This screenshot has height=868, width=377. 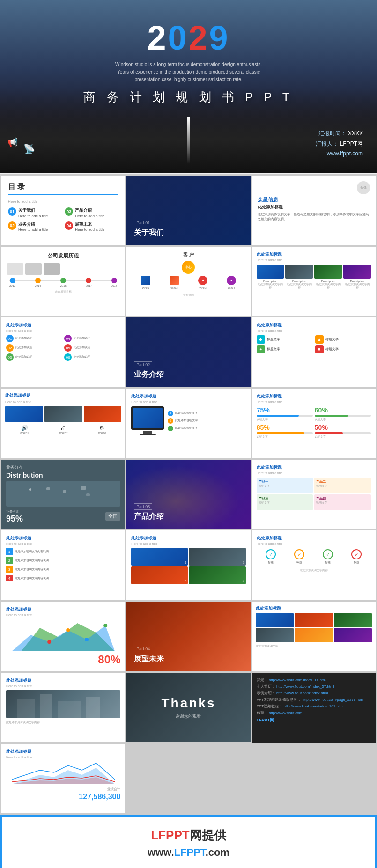 What do you see at coordinates (271, 557) in the screenshot?
I see `check-1: ✓ 标题` at bounding box center [271, 557].